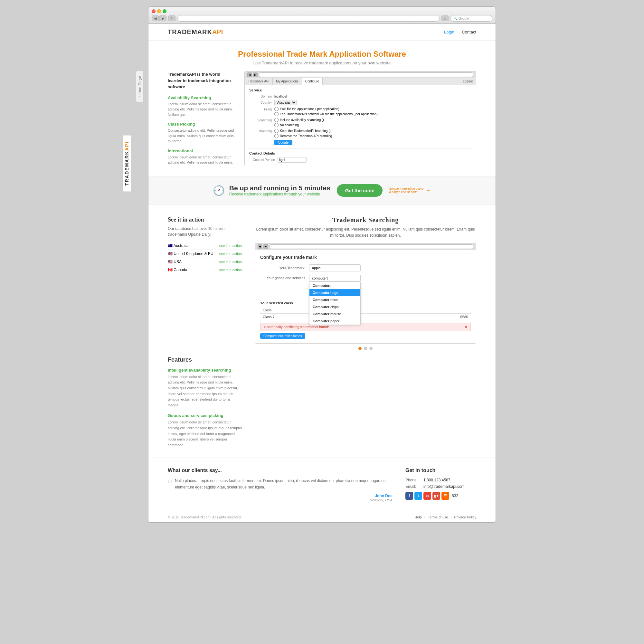 This screenshot has width=644, height=644. I want to click on feature-availability-text: Lorem ipsum dolor sit amet, consectetur …, so click(201, 109).